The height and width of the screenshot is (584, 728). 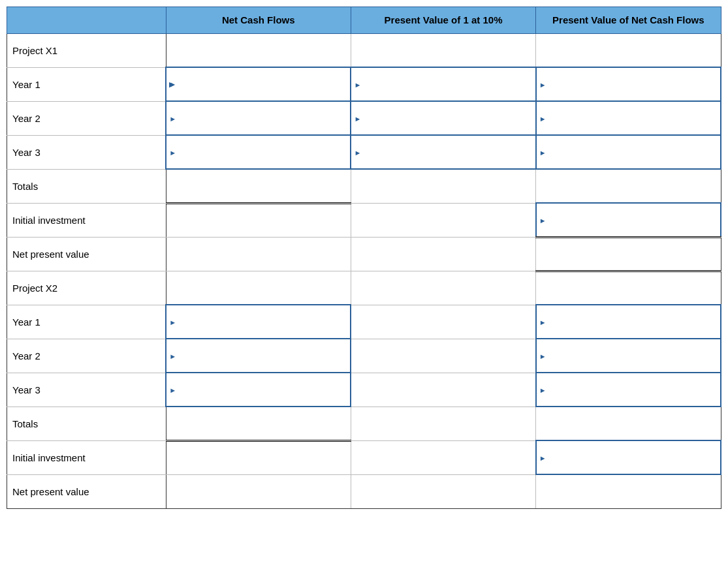 What do you see at coordinates (87, 21) in the screenshot?
I see `header-empty` at bounding box center [87, 21].